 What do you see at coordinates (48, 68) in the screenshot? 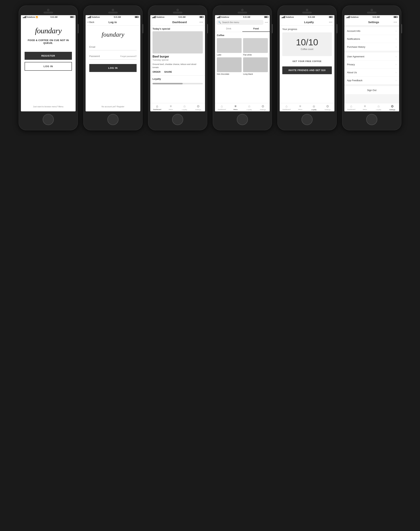
I see `phone-welcome: Vodafone 📶 9:41 AM foundary FOOD & COFFE…` at bounding box center [48, 68].